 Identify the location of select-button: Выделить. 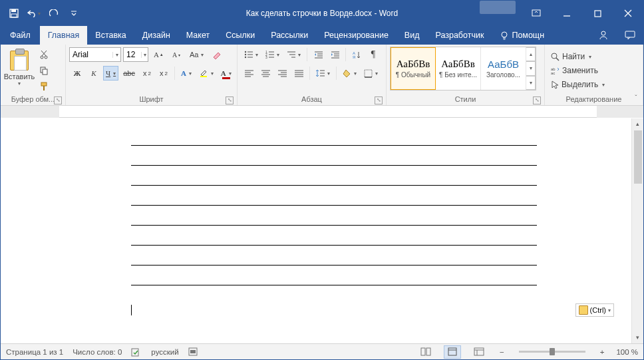
(577, 85).